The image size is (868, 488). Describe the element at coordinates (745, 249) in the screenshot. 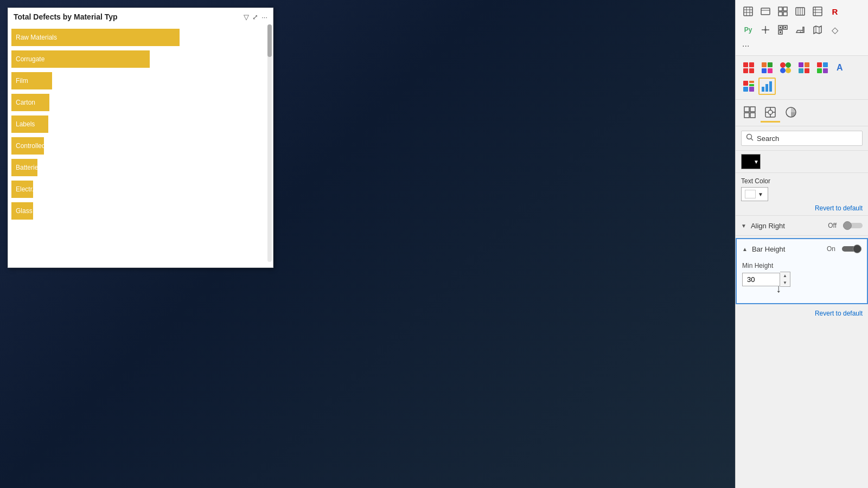

I see `bar-height-chevron: ▲` at that location.